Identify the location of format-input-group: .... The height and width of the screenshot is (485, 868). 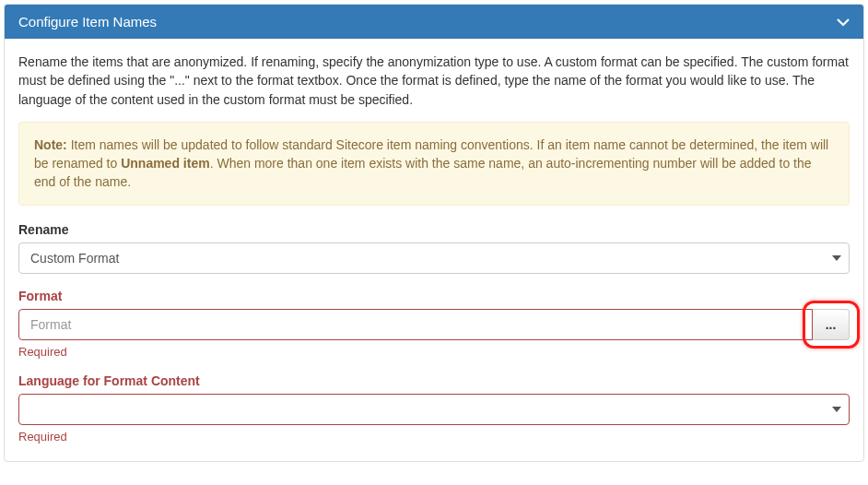
(434, 325).